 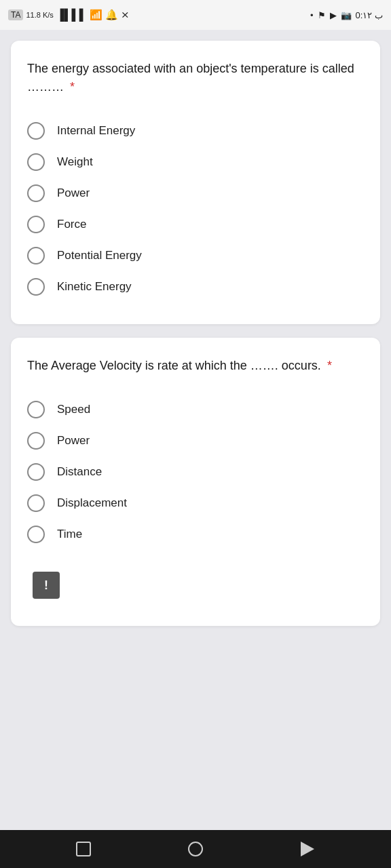 What do you see at coordinates (36, 503) in the screenshot?
I see `radio-q2-d` at bounding box center [36, 503].